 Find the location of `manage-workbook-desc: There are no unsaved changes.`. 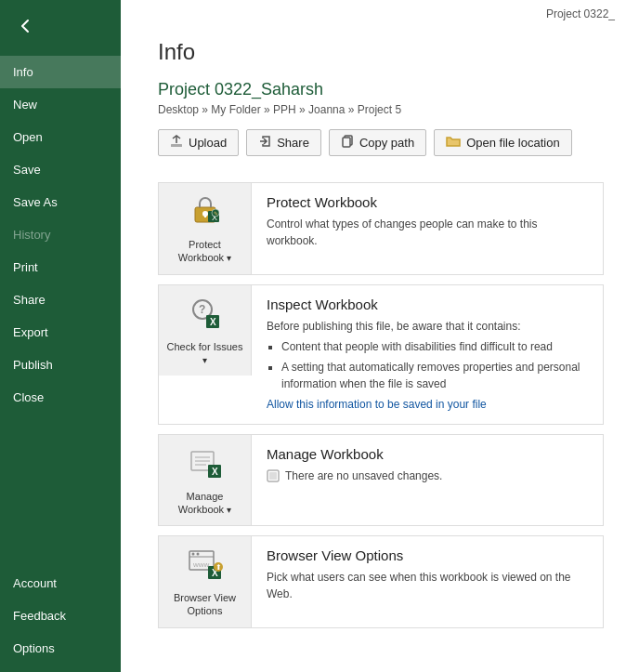

manage-workbook-desc: There are no unsaved changes. is located at coordinates (427, 476).